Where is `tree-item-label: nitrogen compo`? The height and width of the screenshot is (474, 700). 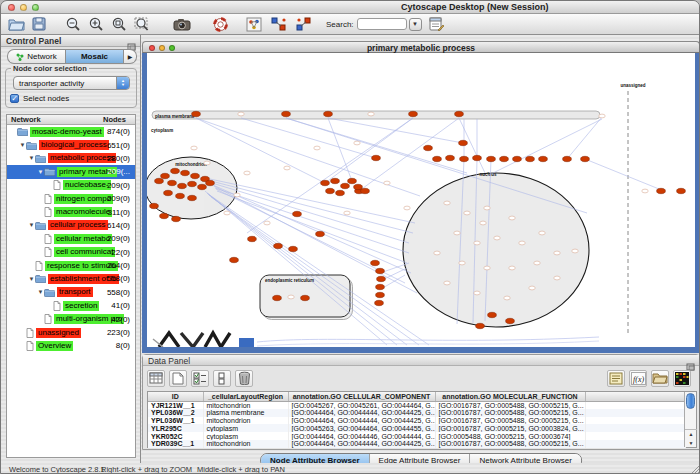
tree-item-label: nitrogen compo is located at coordinates (84, 199).